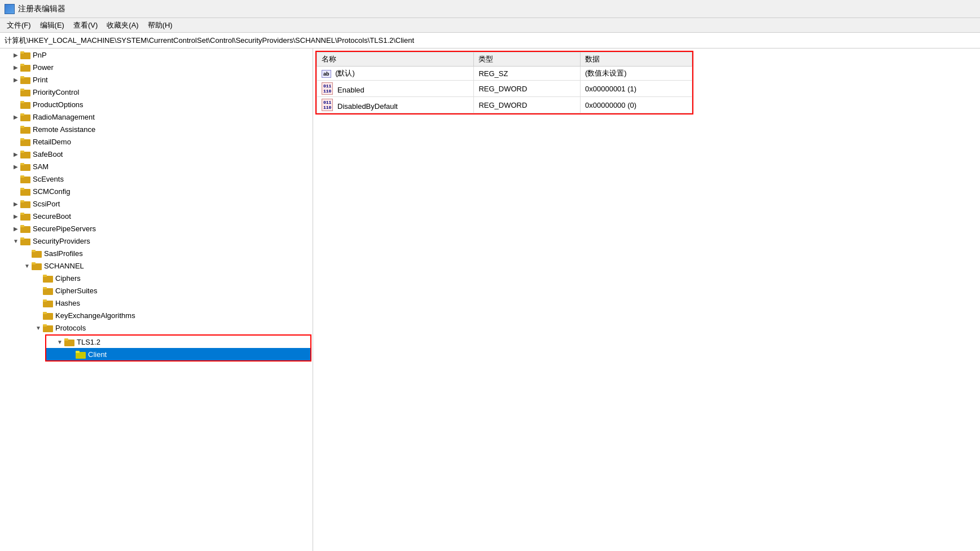 The image size is (980, 551). I want to click on tree-label-keyexchangealgorithms: KeyExchangeAlgorithms, so click(95, 316).